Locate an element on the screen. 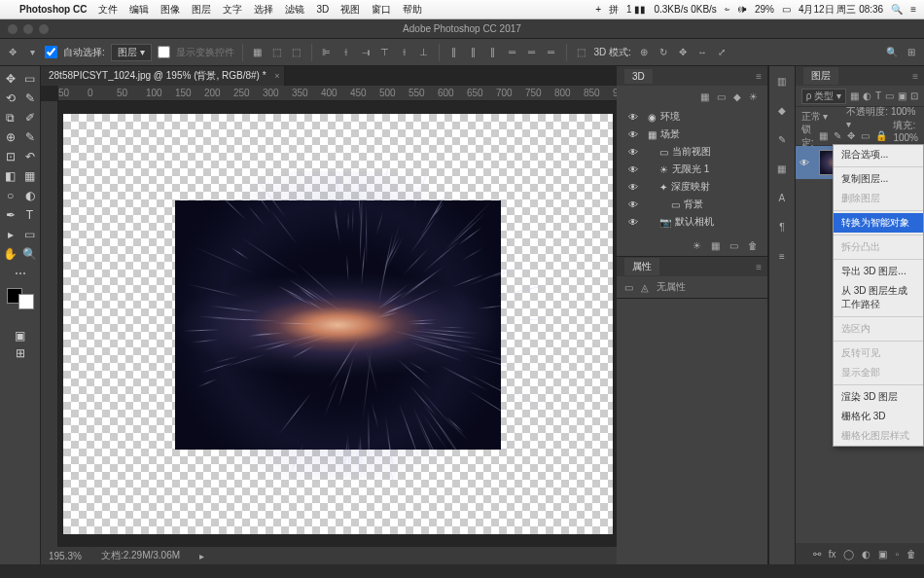  workspace-icon: ⊞ is located at coordinates (911, 53).